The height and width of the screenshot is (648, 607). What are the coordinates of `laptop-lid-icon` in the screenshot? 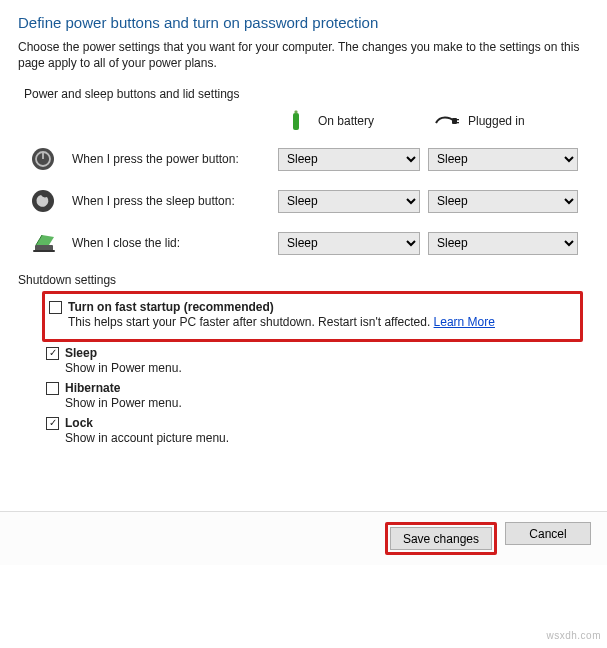 It's located at (43, 243).